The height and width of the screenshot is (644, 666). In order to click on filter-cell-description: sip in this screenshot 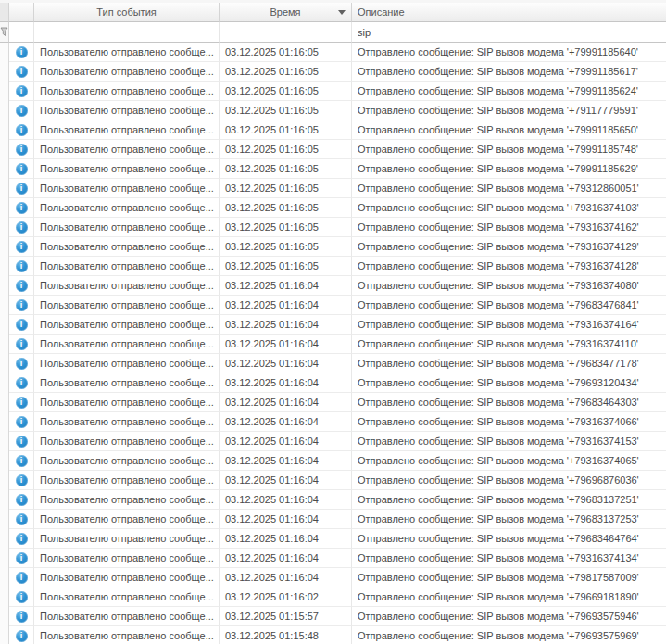, I will do `click(509, 32)`.